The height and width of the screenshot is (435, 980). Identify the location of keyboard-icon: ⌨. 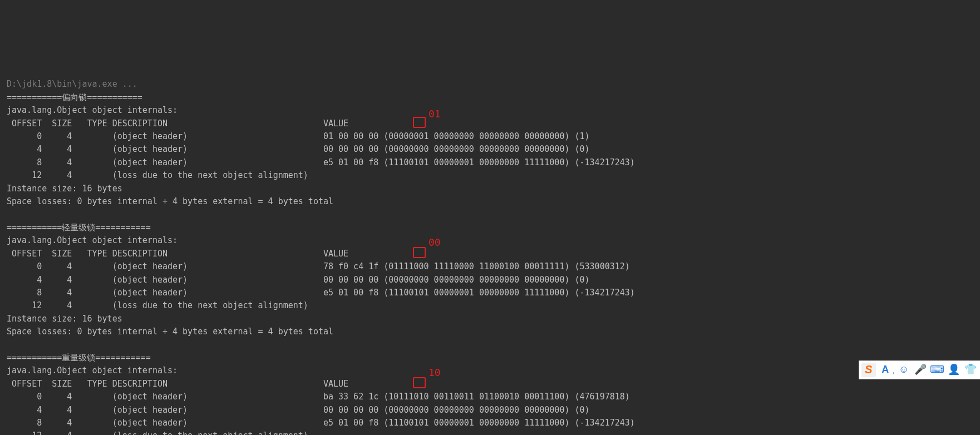
(937, 370).